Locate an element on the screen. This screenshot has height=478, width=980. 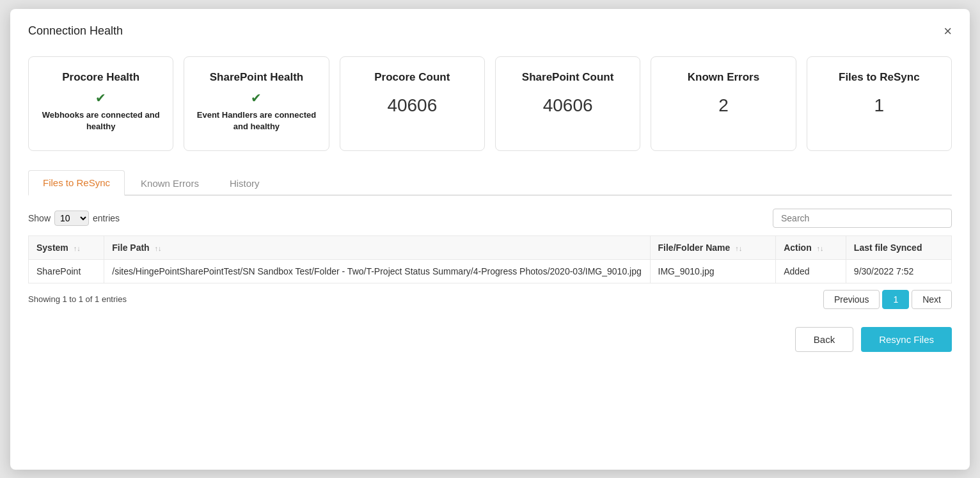
sort-system-icon: ↑↓ is located at coordinates (77, 248).